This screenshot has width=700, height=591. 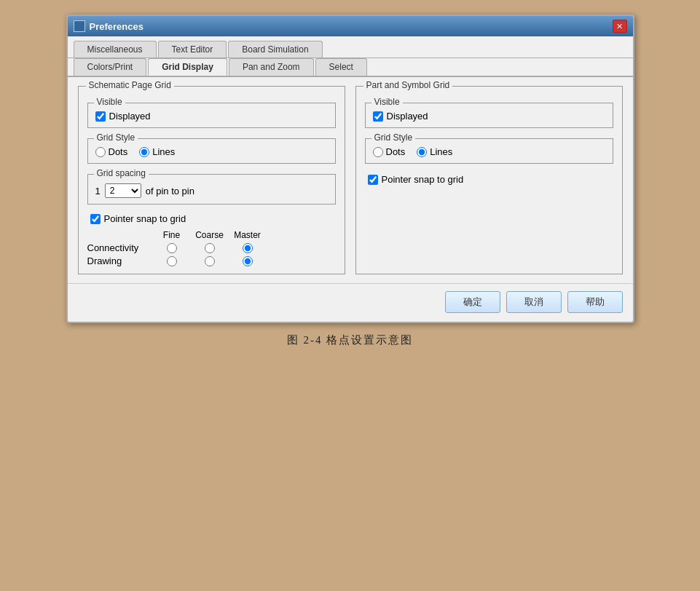 What do you see at coordinates (211, 248) in the screenshot?
I see `connectivity-table: Fine Coarse Master Connectivity` at bounding box center [211, 248].